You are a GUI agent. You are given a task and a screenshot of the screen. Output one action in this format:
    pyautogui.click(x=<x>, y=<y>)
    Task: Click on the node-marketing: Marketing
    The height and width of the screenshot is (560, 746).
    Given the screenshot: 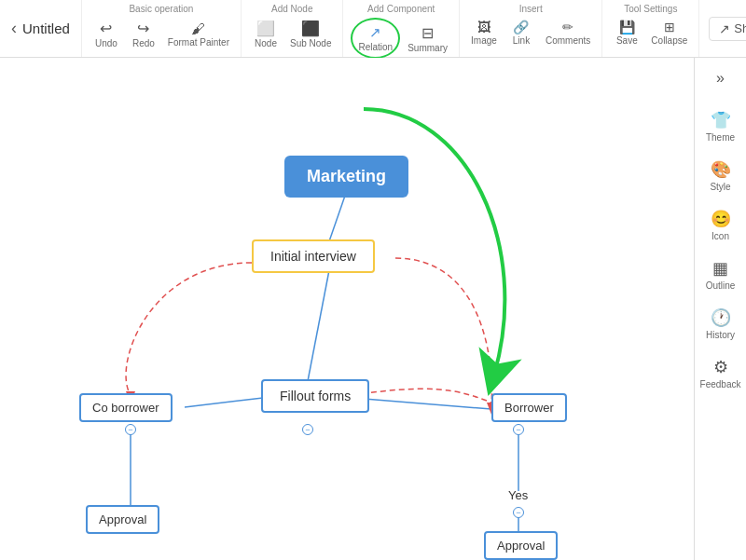 What is the action you would take?
    pyautogui.click(x=347, y=177)
    